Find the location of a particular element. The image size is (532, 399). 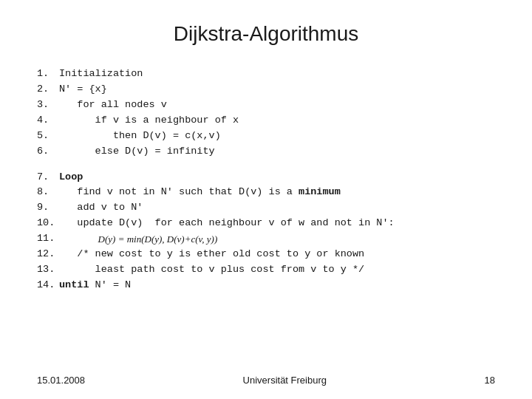

line-4: 4. if v is a neighbour of x is located at coordinates (266, 121).